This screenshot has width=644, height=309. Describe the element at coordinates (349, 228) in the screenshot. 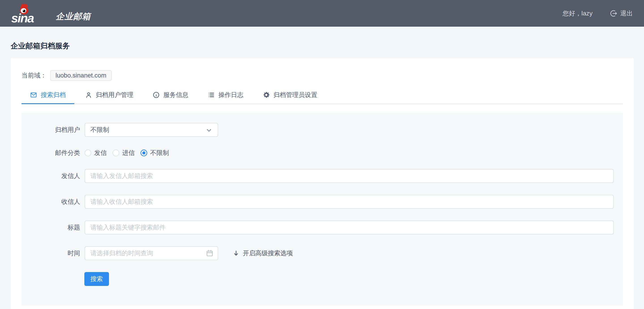

I see `subject-input` at that location.